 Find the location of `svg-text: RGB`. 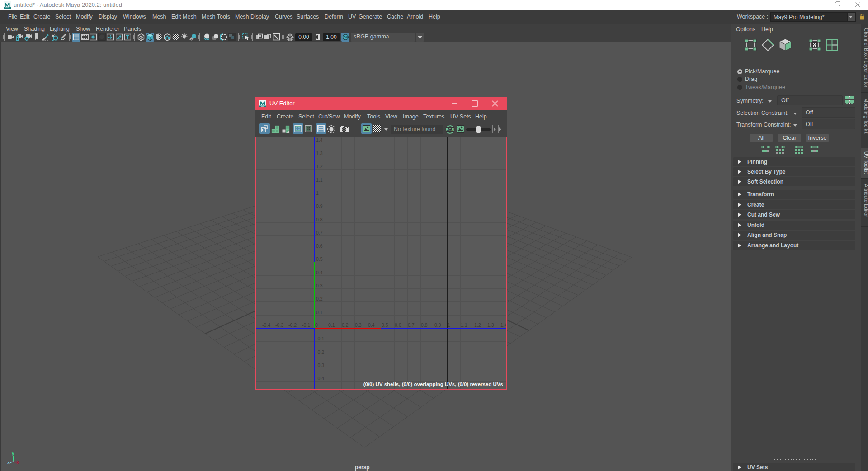

svg-text: RGB is located at coordinates (450, 130).